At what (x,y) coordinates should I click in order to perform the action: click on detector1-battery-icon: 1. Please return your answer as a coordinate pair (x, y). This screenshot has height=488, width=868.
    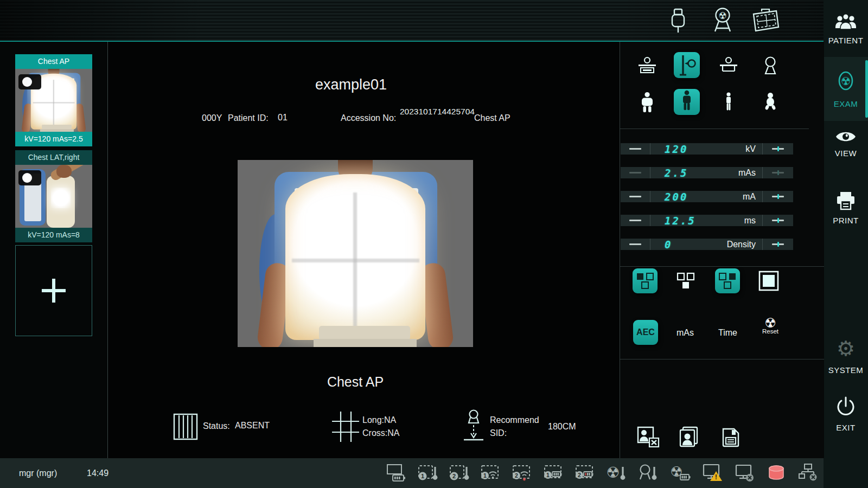
    Looking at the image, I should click on (554, 473).